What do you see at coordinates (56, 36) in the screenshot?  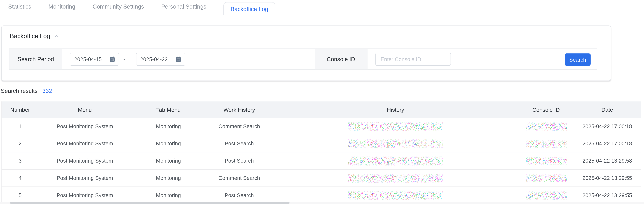 I see `chevron-up-icon` at bounding box center [56, 36].